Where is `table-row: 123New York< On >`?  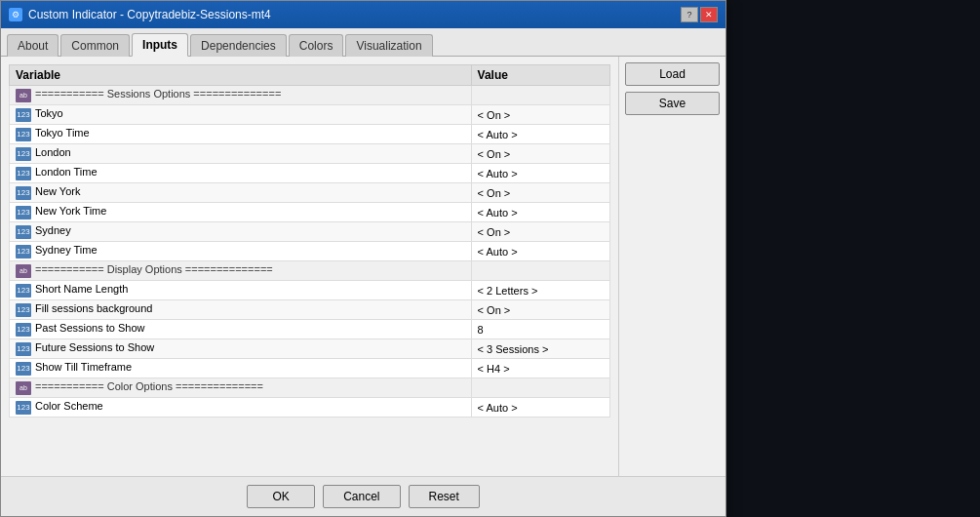
table-row: 123New York< On > is located at coordinates (310, 193).